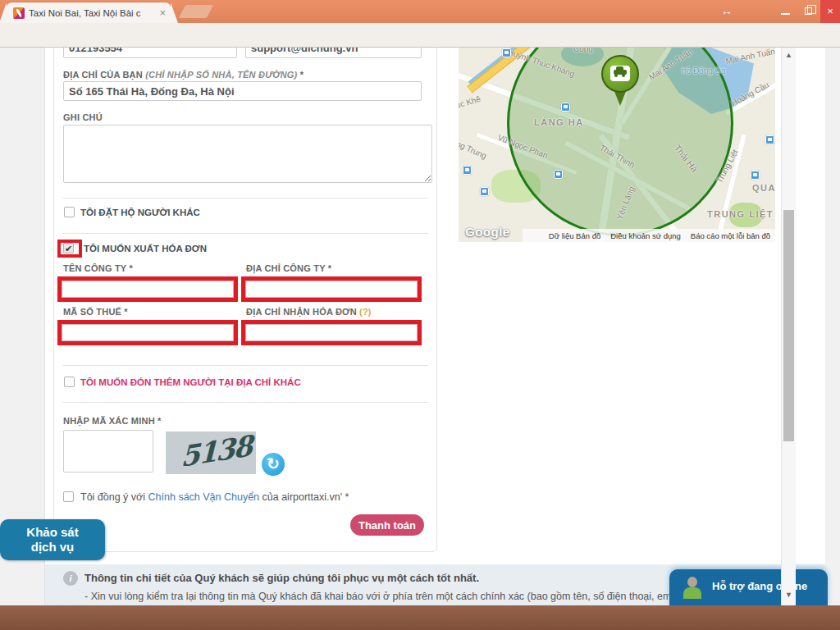  I want to click on captcha-input, so click(108, 451).